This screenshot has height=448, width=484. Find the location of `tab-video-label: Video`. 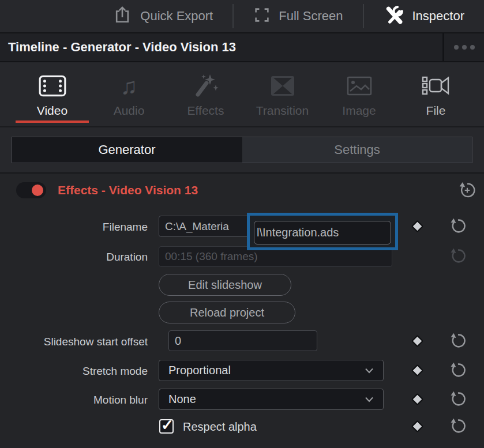

tab-video-label: Video is located at coordinates (52, 111).